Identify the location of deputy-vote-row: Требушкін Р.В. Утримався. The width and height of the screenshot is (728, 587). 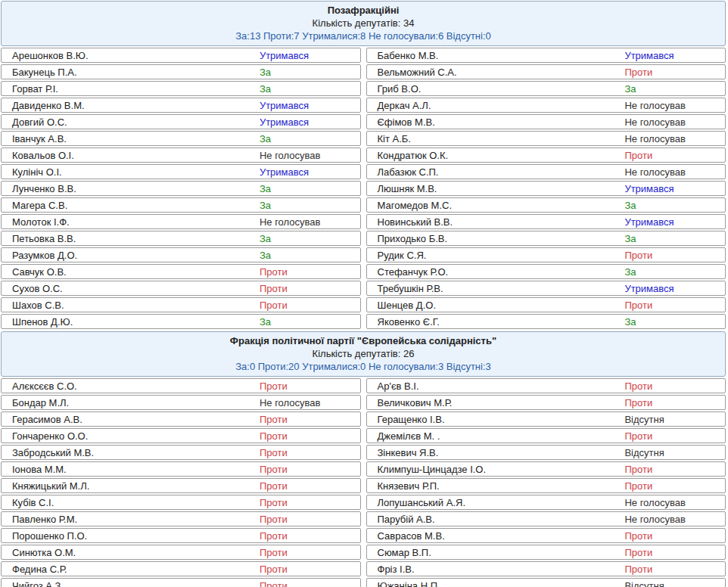
(546, 288).